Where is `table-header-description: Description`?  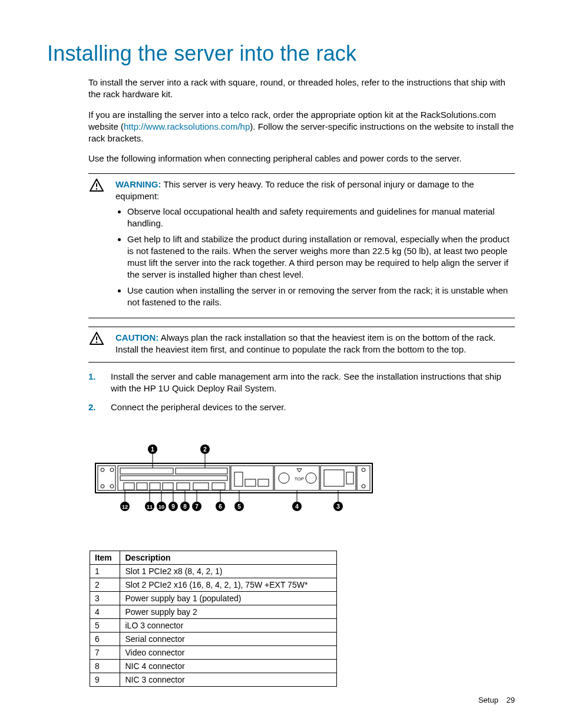
table-header-description: Description is located at coordinates (229, 558).